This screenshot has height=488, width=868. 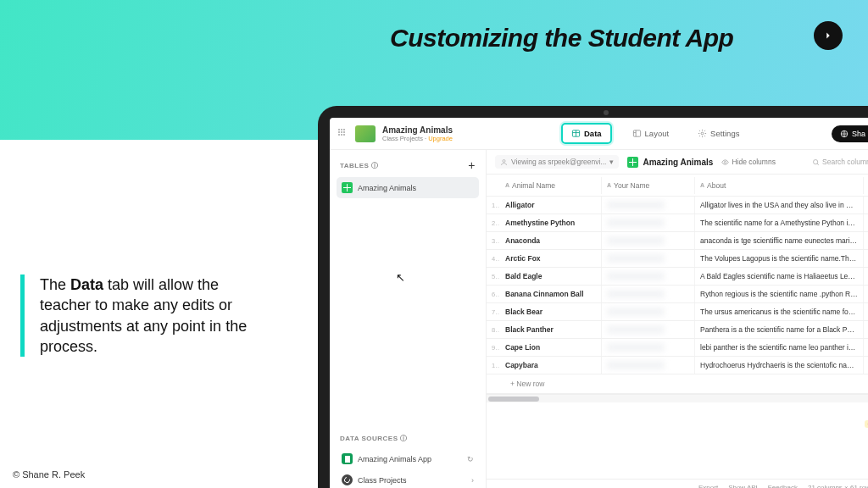 I want to click on col-your-name: Your Name, so click(x=648, y=186).